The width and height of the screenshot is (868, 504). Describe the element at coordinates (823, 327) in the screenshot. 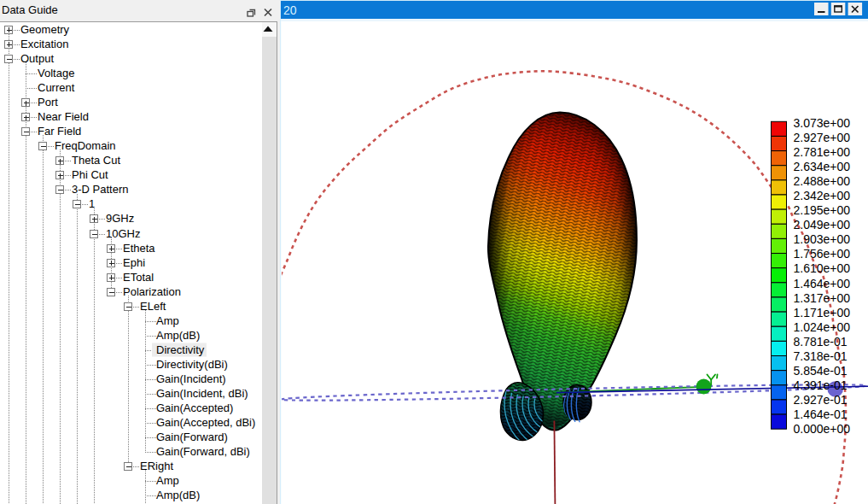

I see `svg-text: 1.024e+00` at that location.